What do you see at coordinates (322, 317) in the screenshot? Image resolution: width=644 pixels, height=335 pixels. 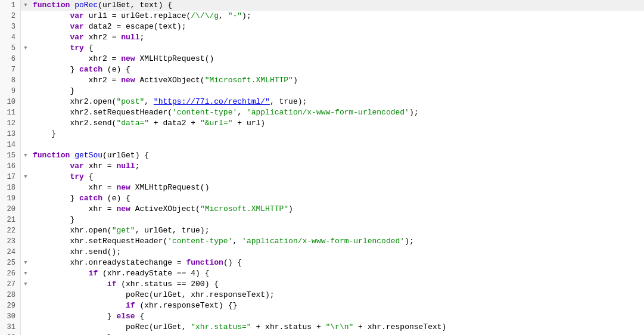 I see `code-line: 30 } else {` at bounding box center [322, 317].